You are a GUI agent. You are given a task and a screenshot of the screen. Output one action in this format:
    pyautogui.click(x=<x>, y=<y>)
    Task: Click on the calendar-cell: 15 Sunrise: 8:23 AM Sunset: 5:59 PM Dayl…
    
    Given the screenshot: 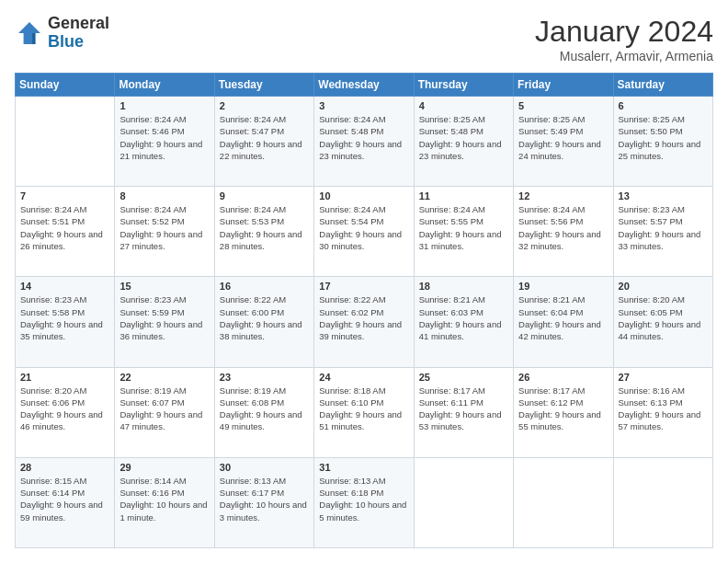 What is the action you would take?
    pyautogui.click(x=165, y=322)
    